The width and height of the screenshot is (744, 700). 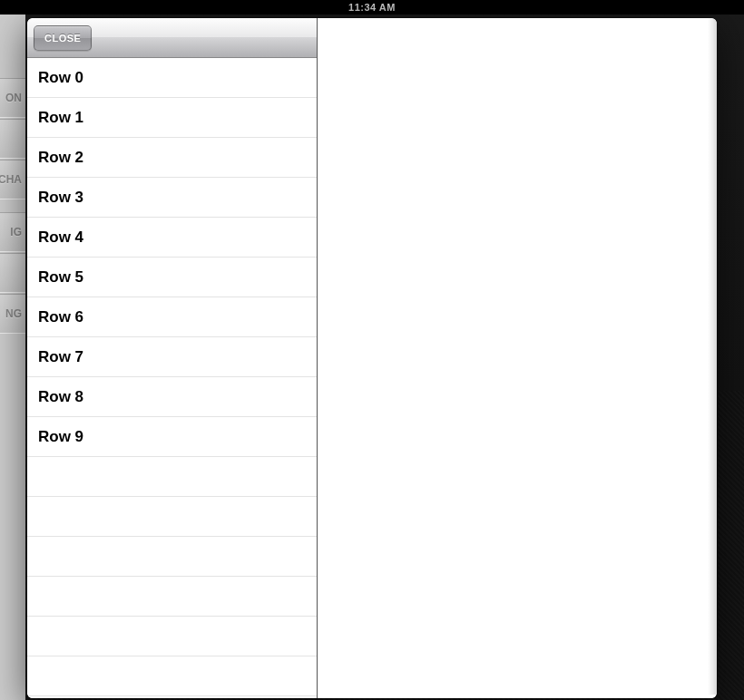 What do you see at coordinates (13, 180) in the screenshot?
I see `background-row: CHA` at bounding box center [13, 180].